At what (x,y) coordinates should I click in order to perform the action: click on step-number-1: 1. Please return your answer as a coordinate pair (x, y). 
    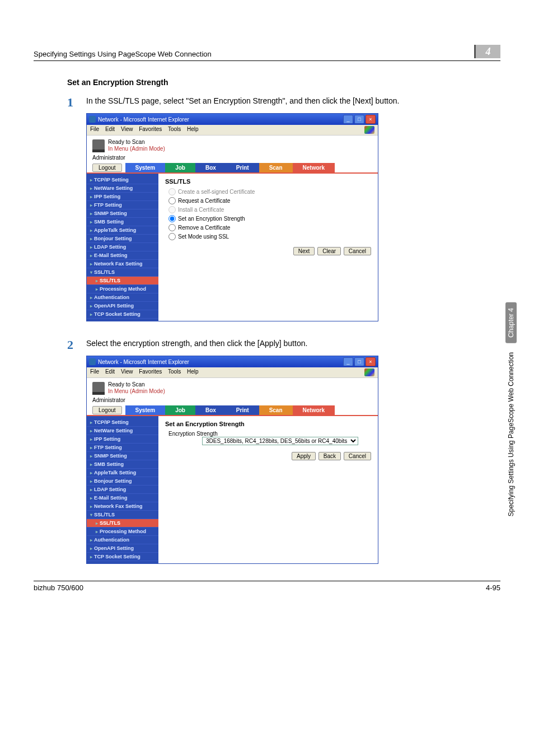
    Looking at the image, I should click on (77, 102).